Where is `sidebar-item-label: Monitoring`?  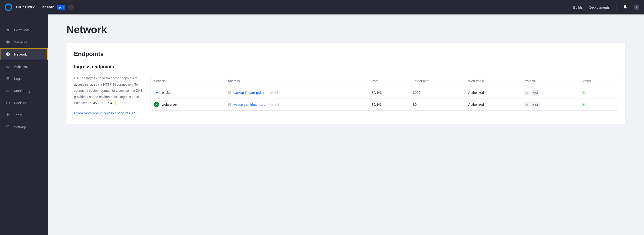
sidebar-item-label: Monitoring is located at coordinates (22, 91).